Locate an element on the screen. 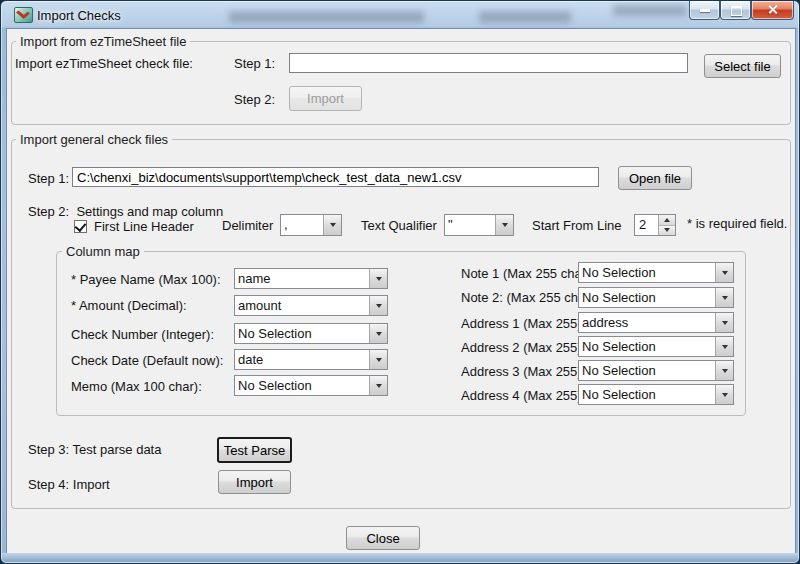  check-file-path-input is located at coordinates (336, 177).